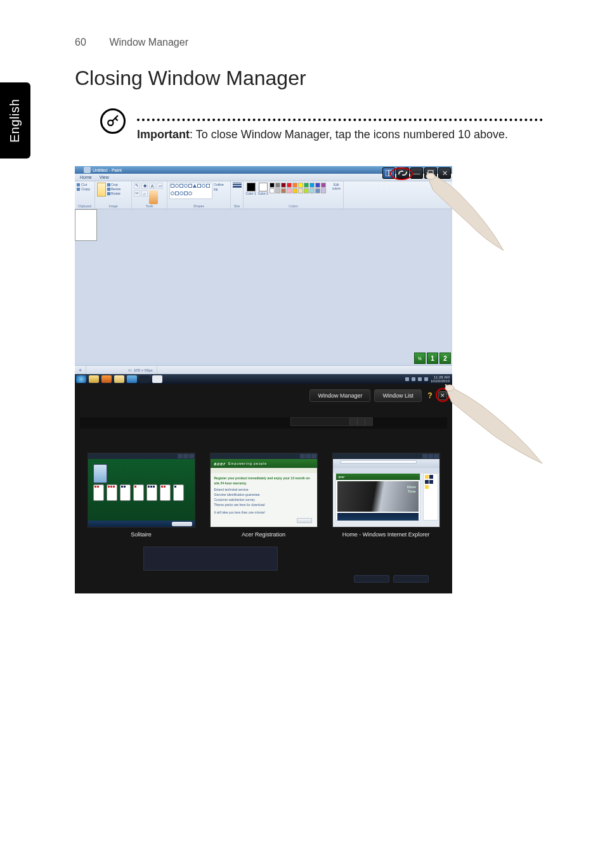 Image resolution: width=605 pixels, height=868 pixels. What do you see at coordinates (264, 270) in the screenshot?
I see `paint-app-window: Untitled - Paint Home View Cut Copy Clip…` at bounding box center [264, 270].